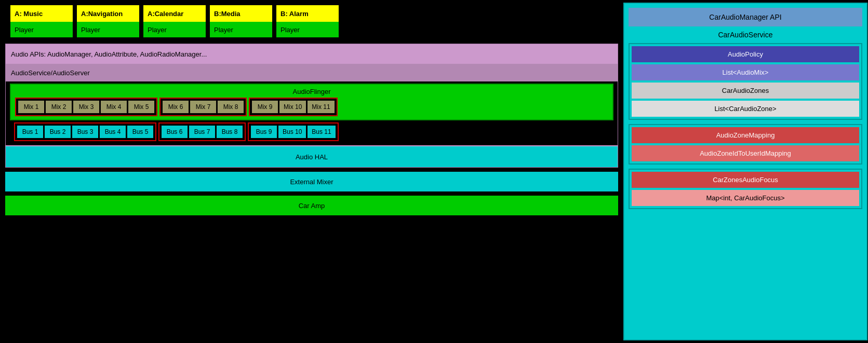 The image size is (868, 343). What do you see at coordinates (31, 107) in the screenshot?
I see `mix-box-0-0: Mix 1` at bounding box center [31, 107].